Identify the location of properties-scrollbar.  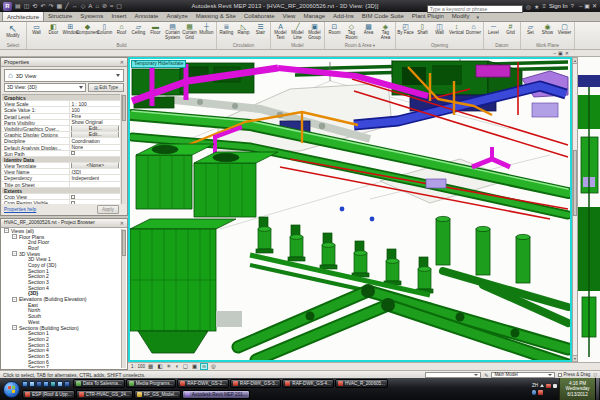
(124, 149).